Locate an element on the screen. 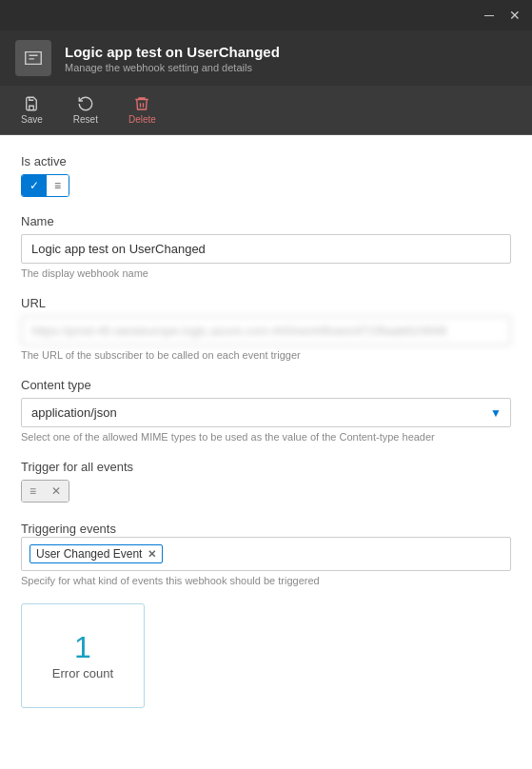 The height and width of the screenshot is (769, 532). page-title: Logic app test on UserChanged is located at coordinates (172, 51).